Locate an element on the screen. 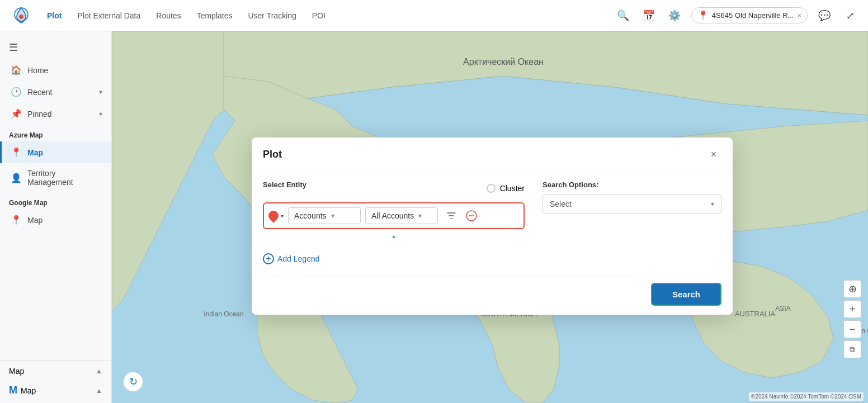  nav-user-tracking: User Tracking is located at coordinates (272, 16).